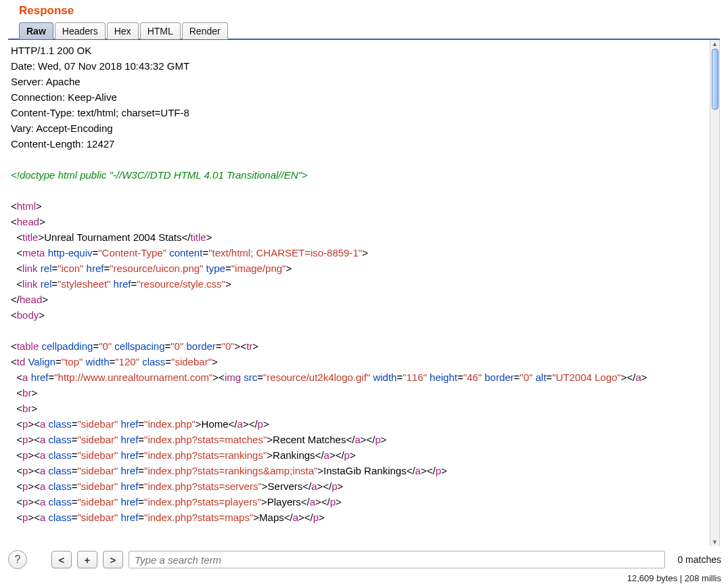 The height and width of the screenshot is (586, 728). Describe the element at coordinates (123, 31) in the screenshot. I see `tab-hex: Hex` at that location.